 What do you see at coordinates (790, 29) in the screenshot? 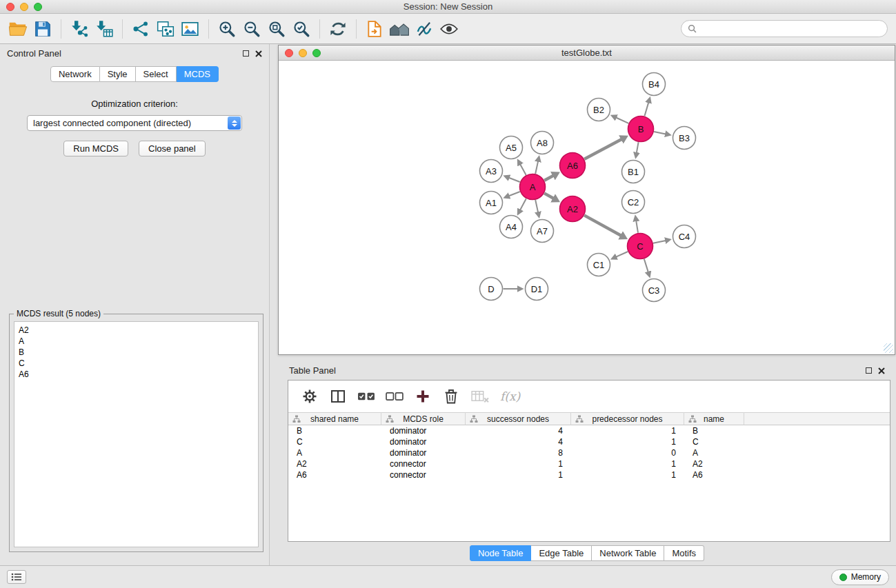
I see `search-input` at bounding box center [790, 29].